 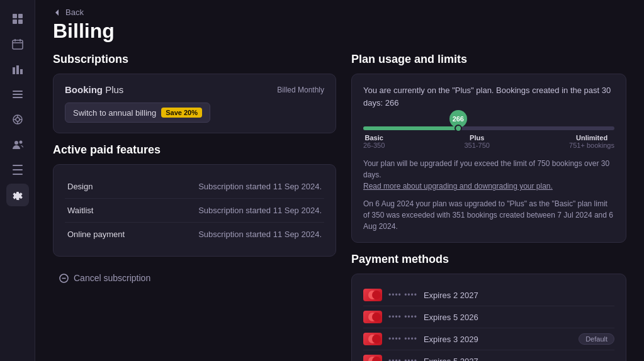 What do you see at coordinates (112, 278) in the screenshot?
I see `cancel-label: Cancel subscription` at bounding box center [112, 278].